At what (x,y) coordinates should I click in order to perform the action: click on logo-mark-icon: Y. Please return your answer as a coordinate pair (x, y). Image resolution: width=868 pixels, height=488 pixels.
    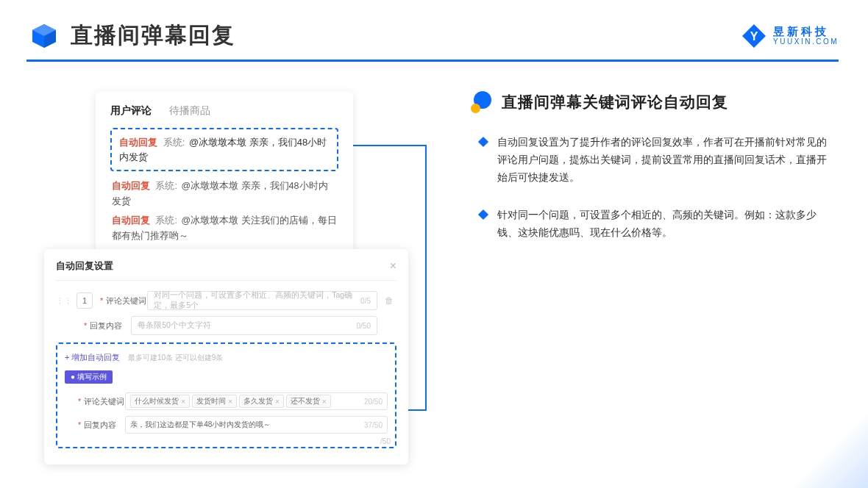
    Looking at the image, I should click on (754, 36).